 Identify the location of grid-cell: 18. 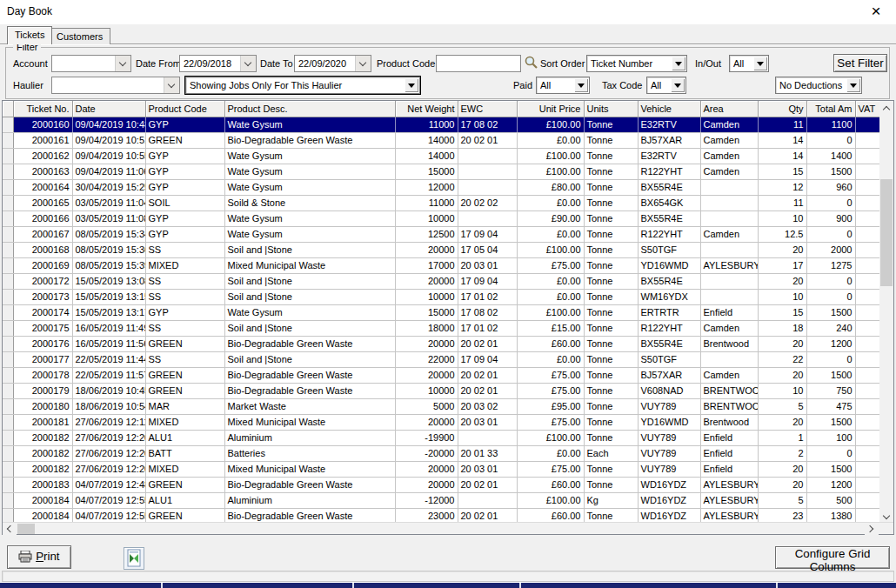
(782, 328).